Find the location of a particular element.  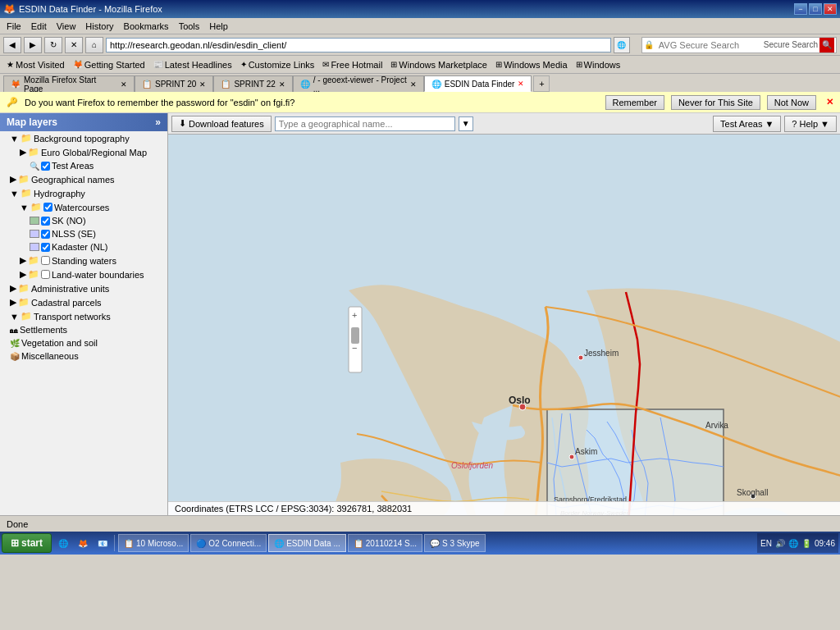

home-button: ⌂ is located at coordinates (94, 45).